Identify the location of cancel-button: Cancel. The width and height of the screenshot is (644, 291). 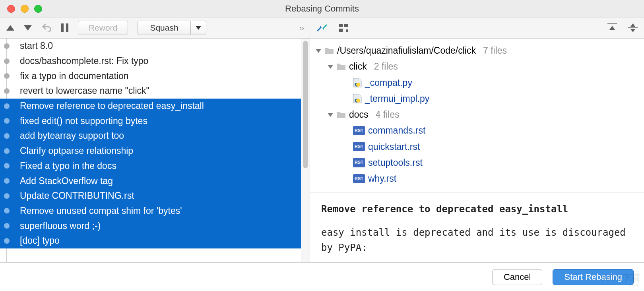
(517, 277).